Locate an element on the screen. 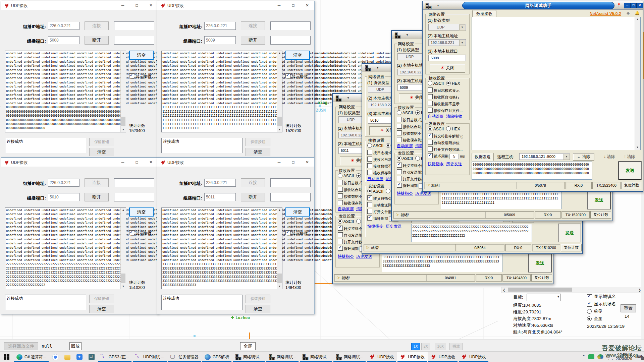 The height and width of the screenshot is (362, 644). scroll-thumb is located at coordinates (123, 121).